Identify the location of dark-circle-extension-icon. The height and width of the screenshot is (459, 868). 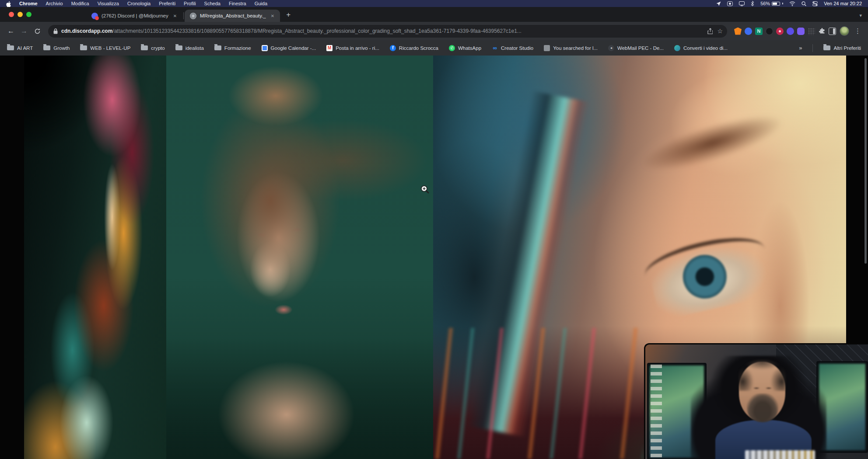
(769, 31).